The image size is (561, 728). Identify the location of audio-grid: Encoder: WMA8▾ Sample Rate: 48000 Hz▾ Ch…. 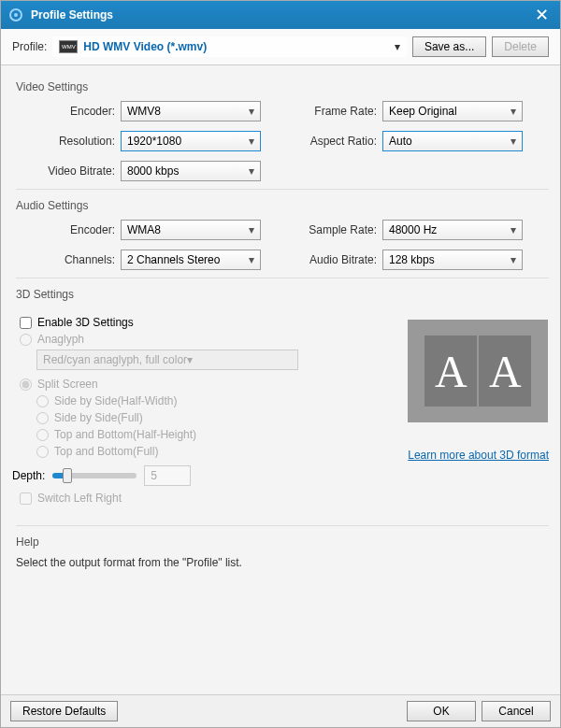
(282, 245).